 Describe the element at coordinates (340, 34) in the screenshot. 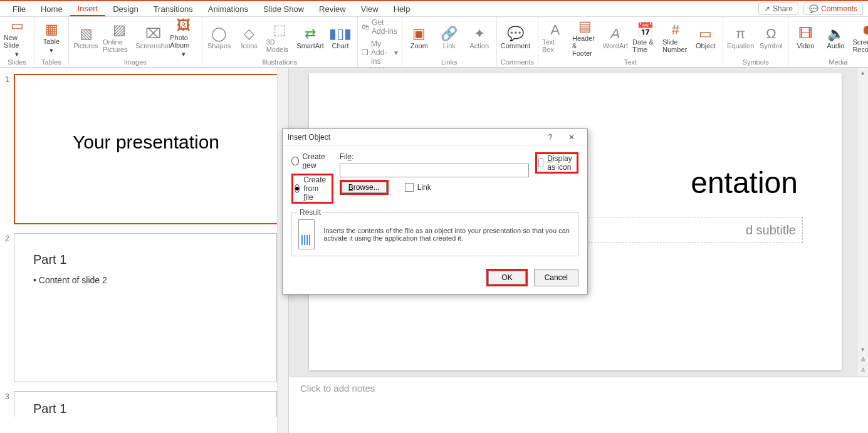

I see `chart-icon: ▮▯▮` at that location.